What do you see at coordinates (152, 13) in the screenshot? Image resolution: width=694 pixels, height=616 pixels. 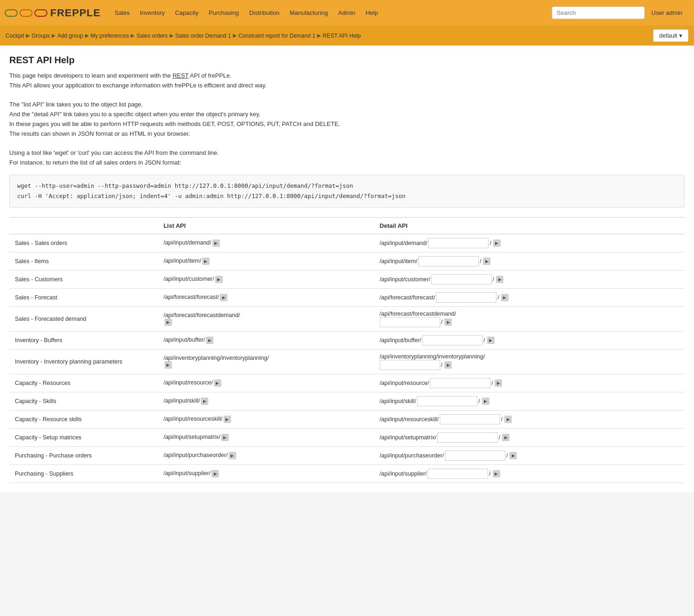 I see `nav-inventory: Inventory` at bounding box center [152, 13].